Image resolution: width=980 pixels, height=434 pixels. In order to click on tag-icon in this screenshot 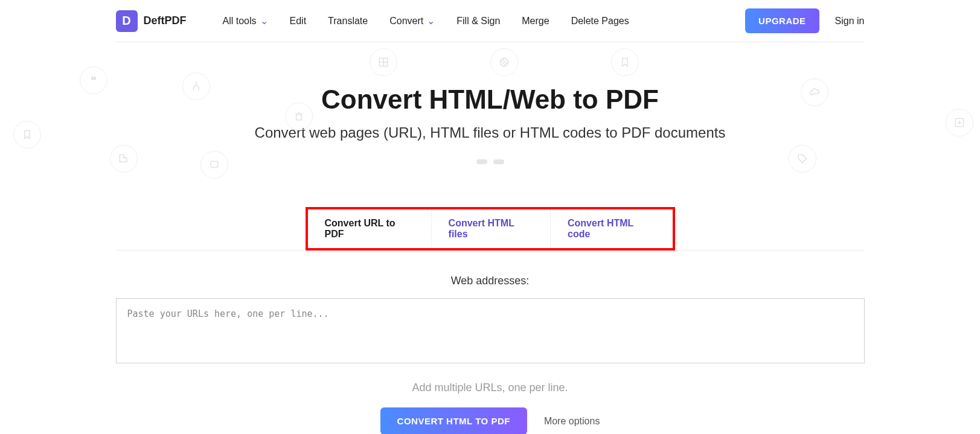, I will do `click(802, 159)`.